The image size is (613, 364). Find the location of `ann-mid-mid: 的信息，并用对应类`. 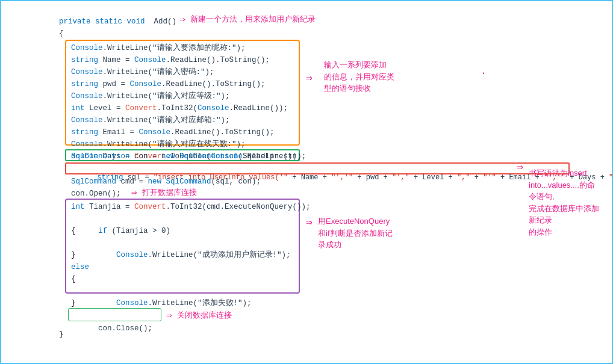

ann-mid-mid: 的信息，并用对应类 is located at coordinates (359, 77).